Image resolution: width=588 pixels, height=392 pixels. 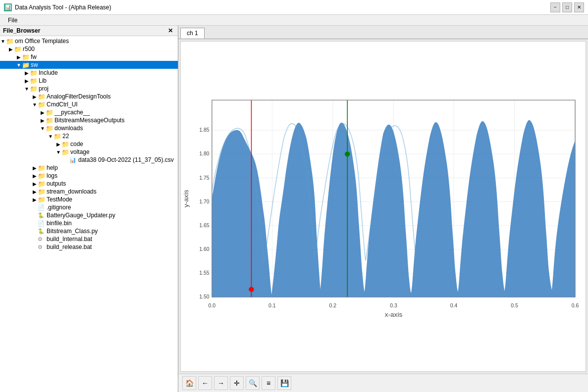 I want to click on chart-toolbar: 🏠 ← → ✛ 🔍 ≡ 💾, so click(x=383, y=383).